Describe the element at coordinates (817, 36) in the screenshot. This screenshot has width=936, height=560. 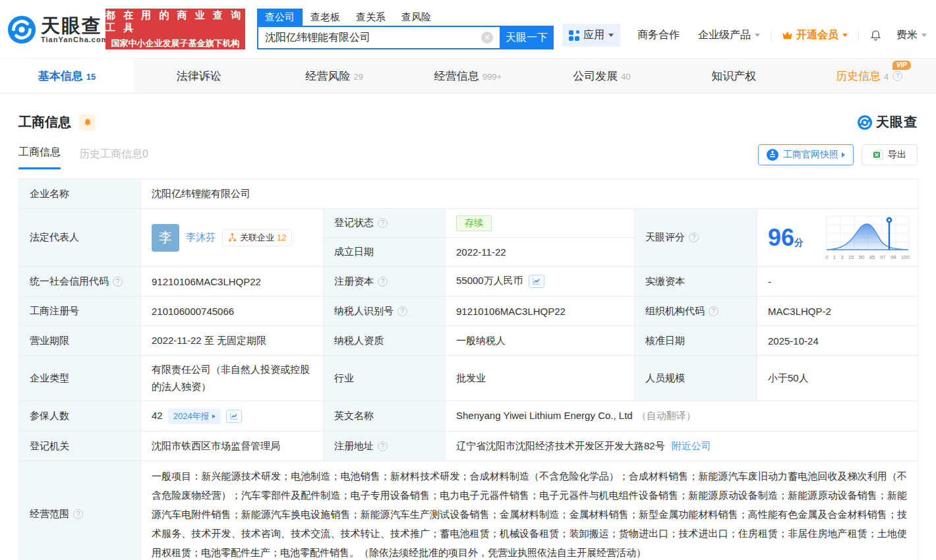
I see `nav-vip-label: 开通会员` at that location.